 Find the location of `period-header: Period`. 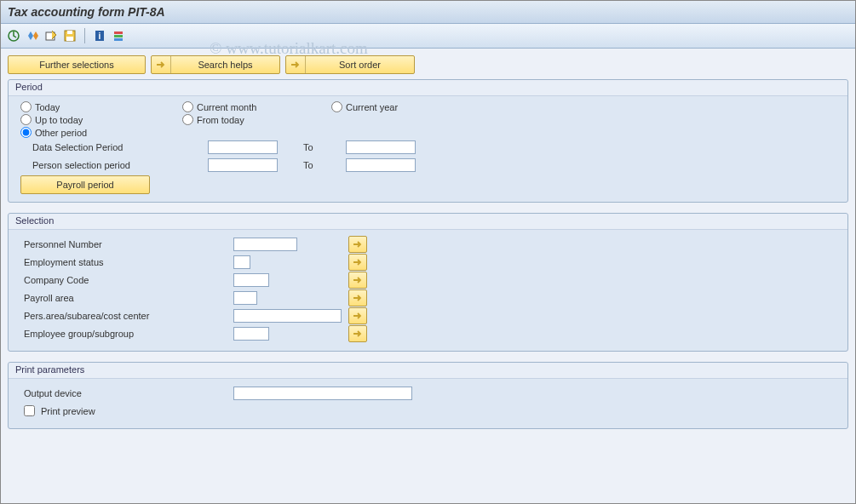

period-header: Period is located at coordinates (428, 89).